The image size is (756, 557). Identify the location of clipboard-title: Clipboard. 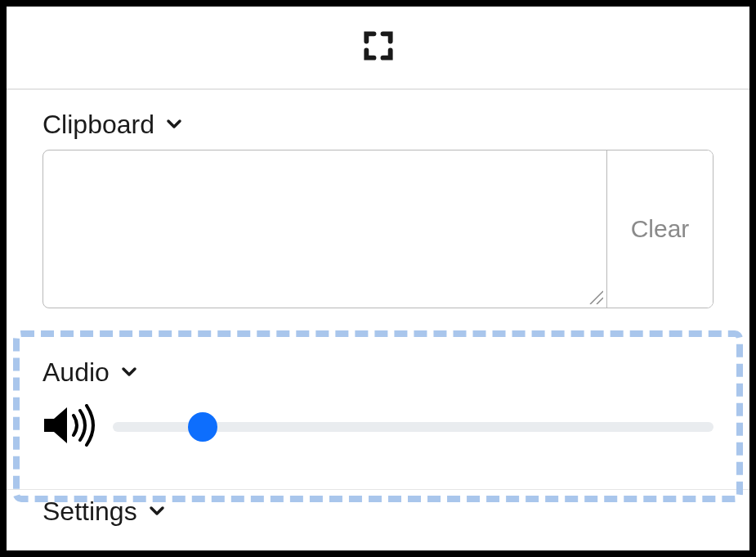
(98, 124).